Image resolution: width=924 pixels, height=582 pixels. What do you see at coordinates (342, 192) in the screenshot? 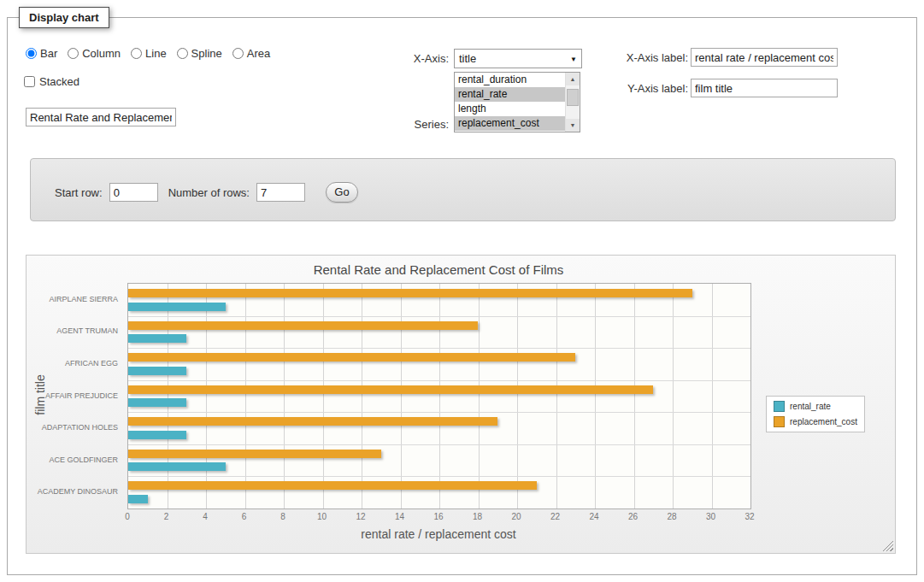
I see `go-button: Go` at bounding box center [342, 192].